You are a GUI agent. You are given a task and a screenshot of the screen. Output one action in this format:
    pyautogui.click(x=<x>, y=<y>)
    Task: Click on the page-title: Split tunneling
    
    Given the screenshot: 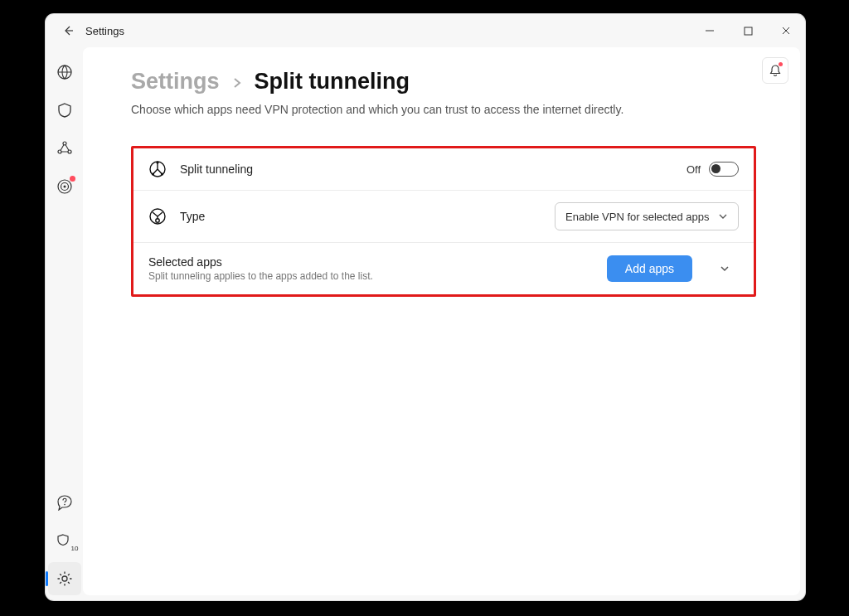 What is the action you would take?
    pyautogui.click(x=332, y=81)
    